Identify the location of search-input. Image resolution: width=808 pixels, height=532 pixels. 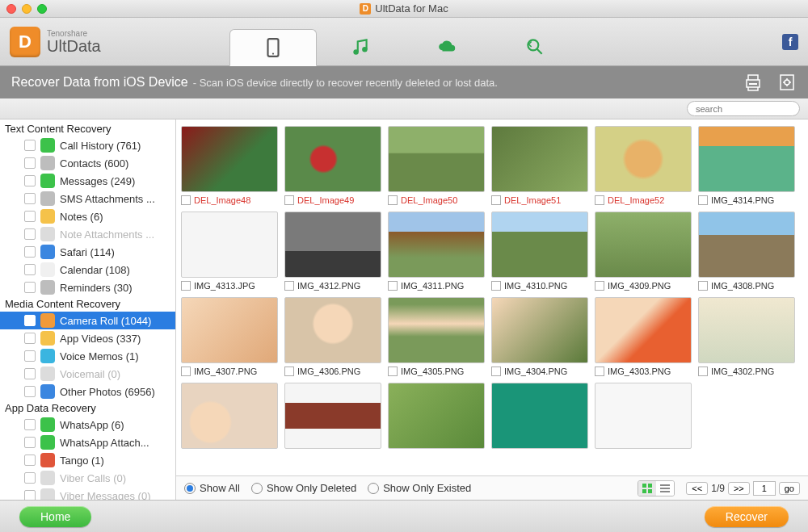
(743, 108).